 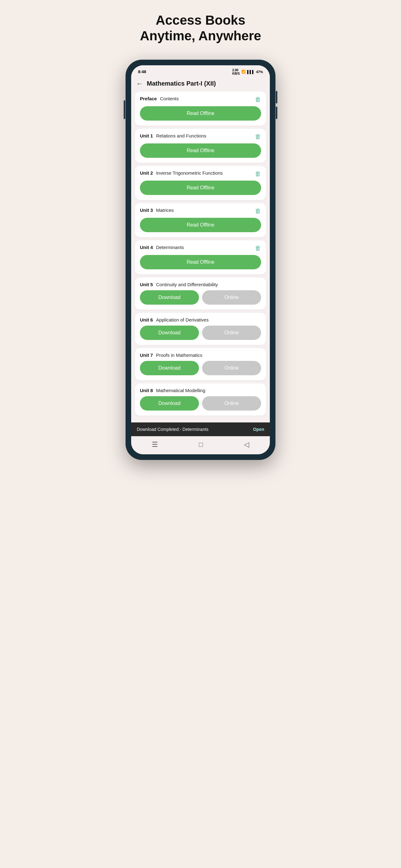 I want to click on toast-notification: Download Completed:- Determinants Open, so click(x=201, y=429).